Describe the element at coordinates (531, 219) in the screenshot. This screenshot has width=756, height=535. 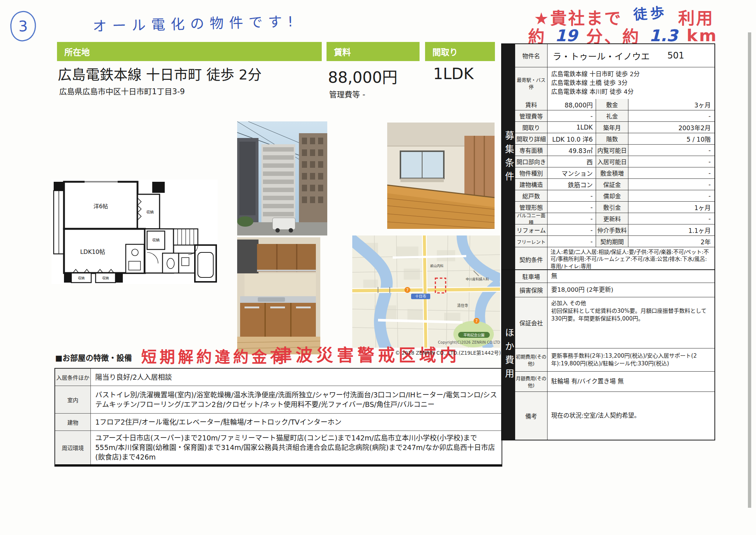
I see `spec-label: バルコニー面積` at that location.